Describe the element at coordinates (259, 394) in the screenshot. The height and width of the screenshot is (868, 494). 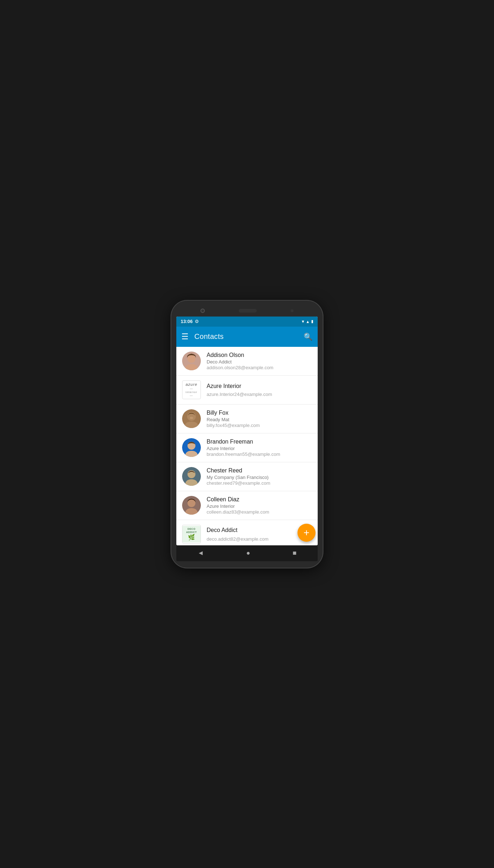
I see `contact-email: azure.Interior24@example.com` at that location.